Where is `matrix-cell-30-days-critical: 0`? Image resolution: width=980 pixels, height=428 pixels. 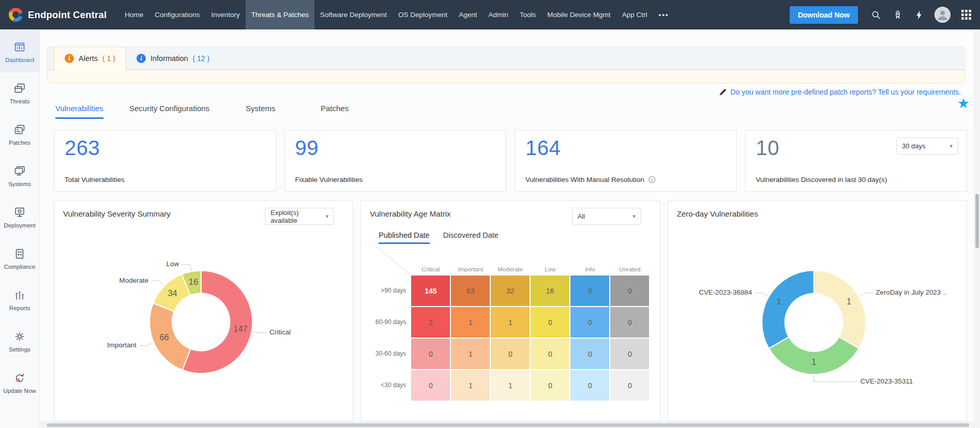
matrix-cell-30-days-critical: 0 is located at coordinates (430, 386).